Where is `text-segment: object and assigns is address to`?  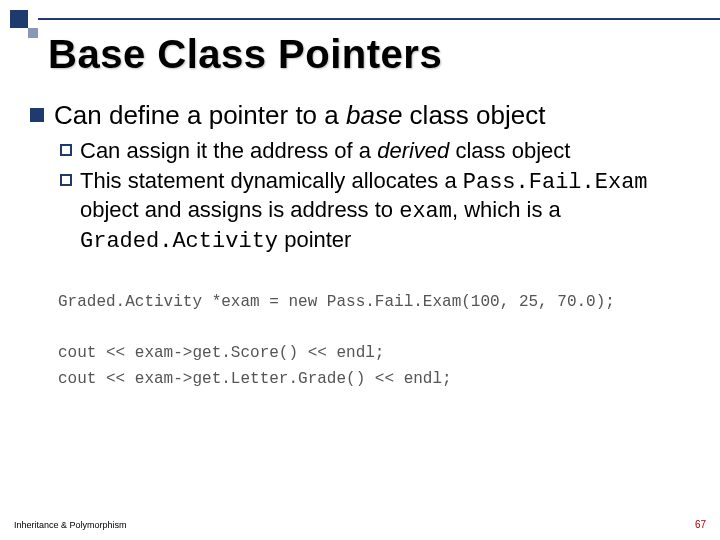 text-segment: object and assigns is address to is located at coordinates (240, 210).